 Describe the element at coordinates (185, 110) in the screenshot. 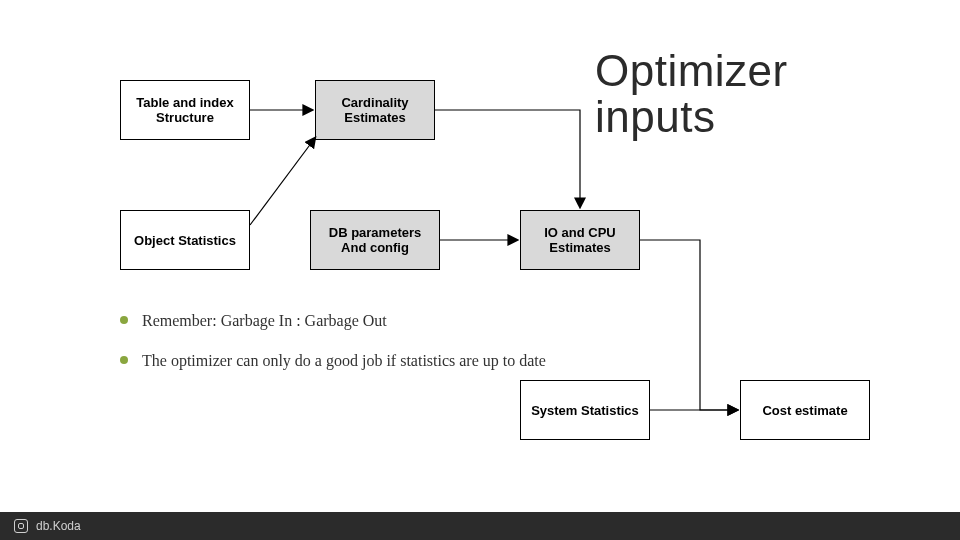

I see `box-table-index: Table and index Structure` at that location.